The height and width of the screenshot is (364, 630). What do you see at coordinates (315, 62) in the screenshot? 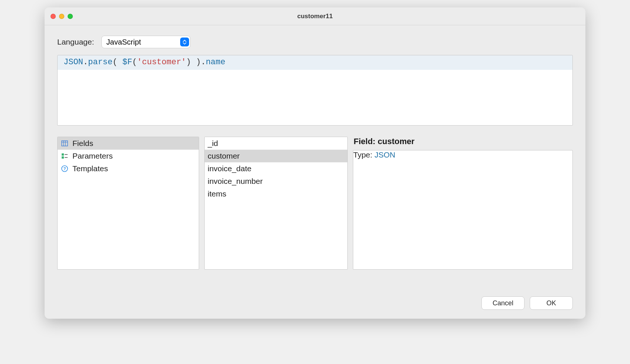
I see `expression-line: JSON.parse( $F('customer') ).name` at bounding box center [315, 62].